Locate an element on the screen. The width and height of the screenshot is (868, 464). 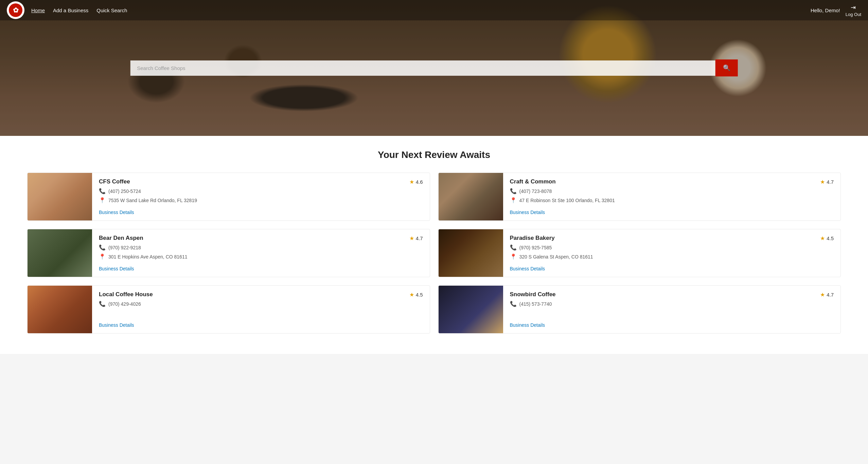
phone-row: 📞 (407) 723-8078 is located at coordinates (672, 191).